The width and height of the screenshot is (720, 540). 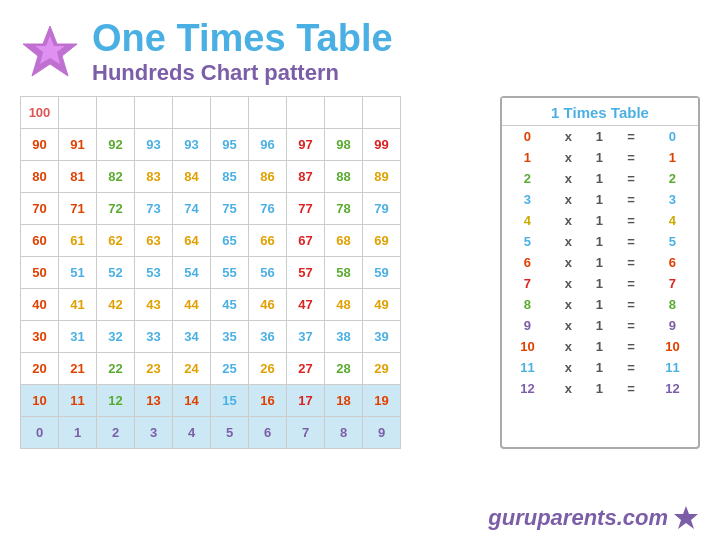 What do you see at coordinates (78, 369) in the screenshot?
I see `table-cell: 21` at bounding box center [78, 369].